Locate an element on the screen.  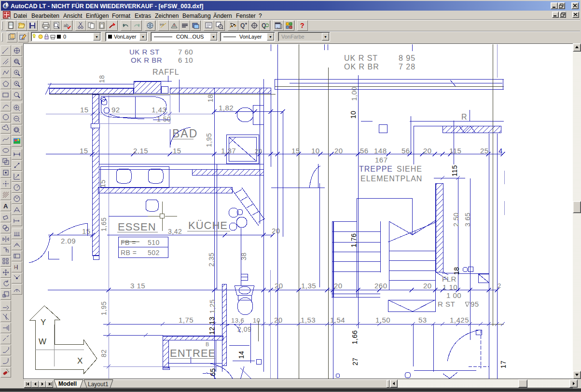
svg-text: 1,76 is located at coordinates (354, 240).